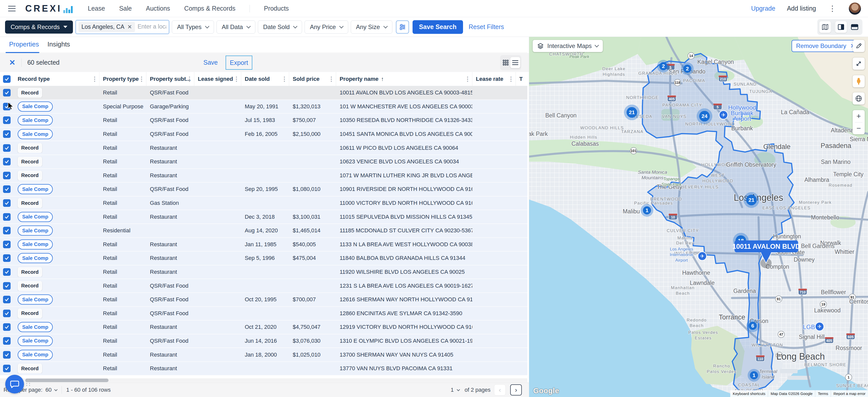 Image resolution: width=868 pixels, height=397 pixels. What do you see at coordinates (792, 394) in the screenshot?
I see `attribution-map-data-google: Map Data ©2026 Google` at bounding box center [792, 394].